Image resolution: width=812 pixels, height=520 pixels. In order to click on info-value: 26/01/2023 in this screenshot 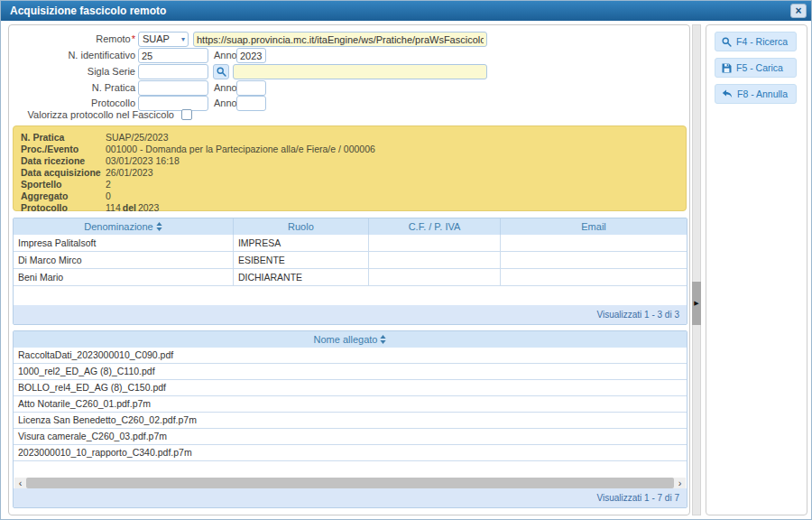, I will do `click(130, 173)`.